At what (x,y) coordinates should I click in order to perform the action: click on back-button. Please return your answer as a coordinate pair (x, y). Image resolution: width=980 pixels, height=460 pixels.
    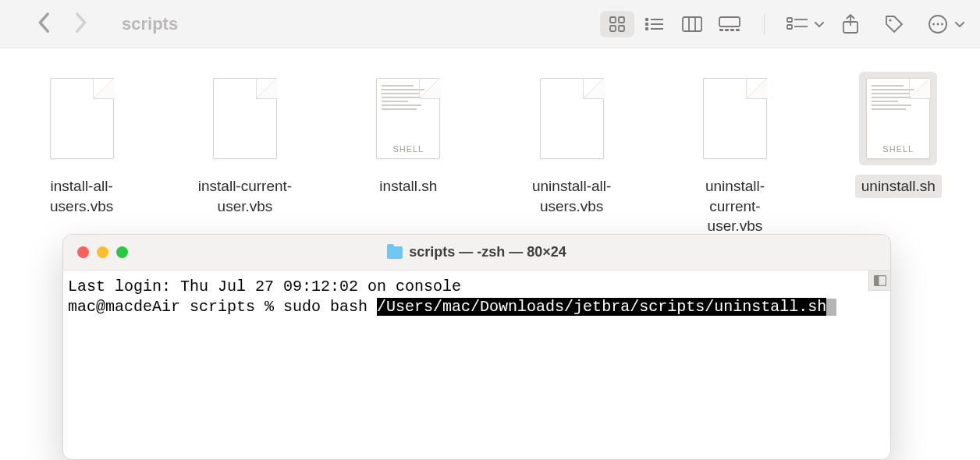
    Looking at the image, I should click on (44, 24).